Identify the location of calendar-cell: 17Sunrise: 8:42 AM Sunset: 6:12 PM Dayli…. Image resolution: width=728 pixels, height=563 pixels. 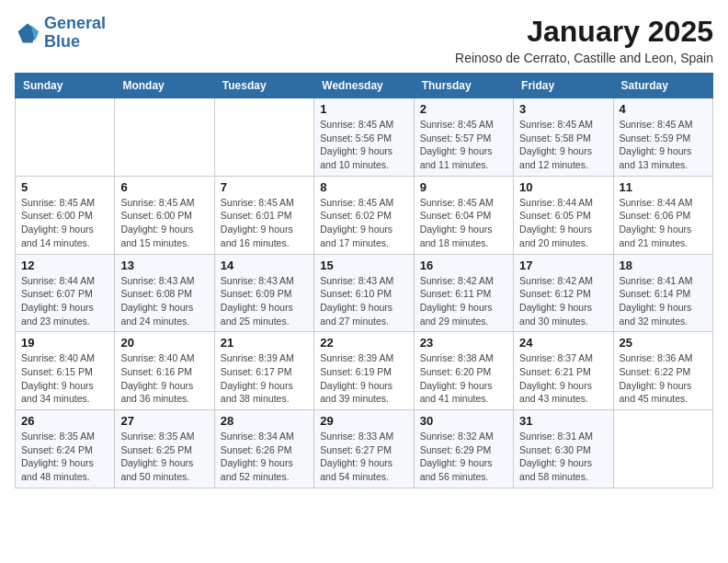
(563, 293).